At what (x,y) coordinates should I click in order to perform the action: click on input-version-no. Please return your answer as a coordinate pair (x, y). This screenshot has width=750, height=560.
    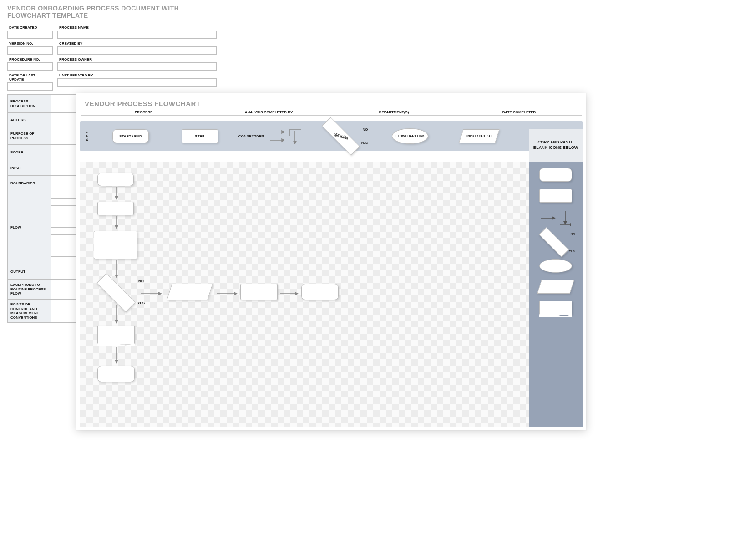
    Looking at the image, I should click on (30, 51).